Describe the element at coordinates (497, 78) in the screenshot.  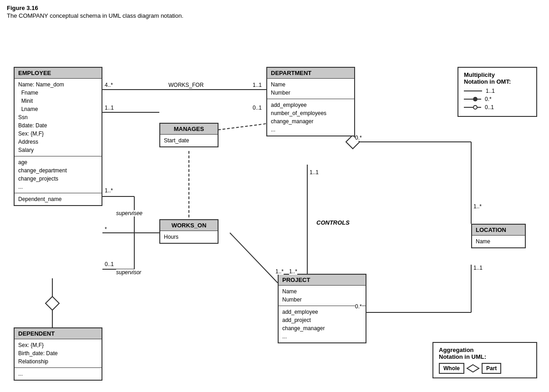
I see `notation-title: Multiplicity Notation in OMT:` at that location.